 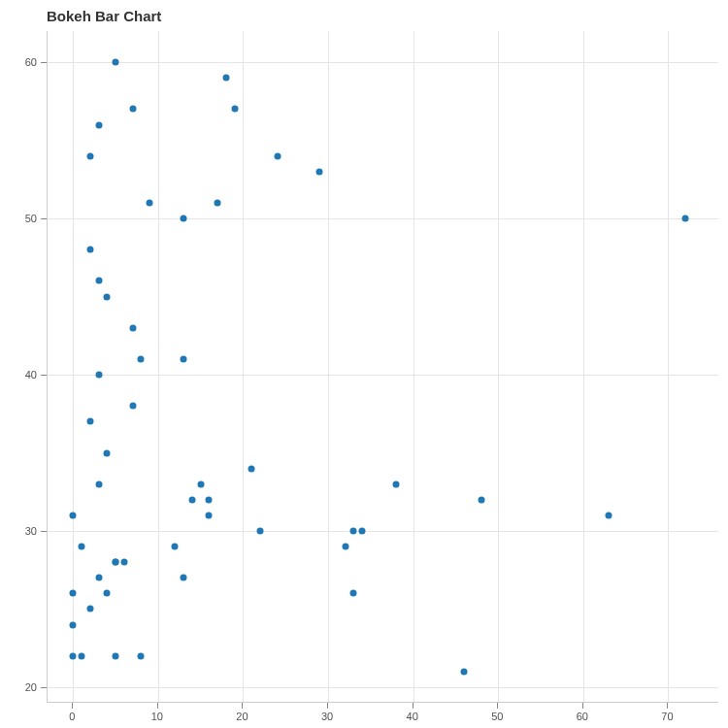 I want to click on y-axis: 2030405060, so click(x=23, y=367).